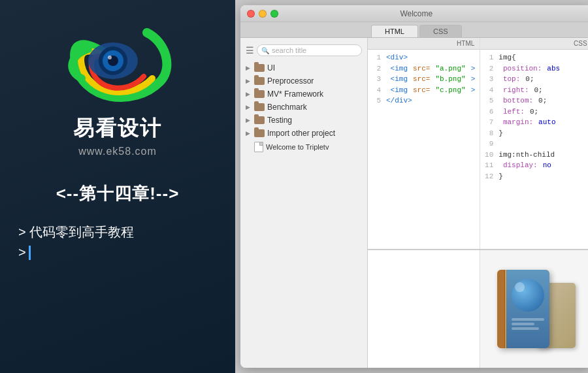 This screenshot has width=588, height=373. Describe the element at coordinates (424, 309) in the screenshot. I see `bottom-html-pane` at that location.